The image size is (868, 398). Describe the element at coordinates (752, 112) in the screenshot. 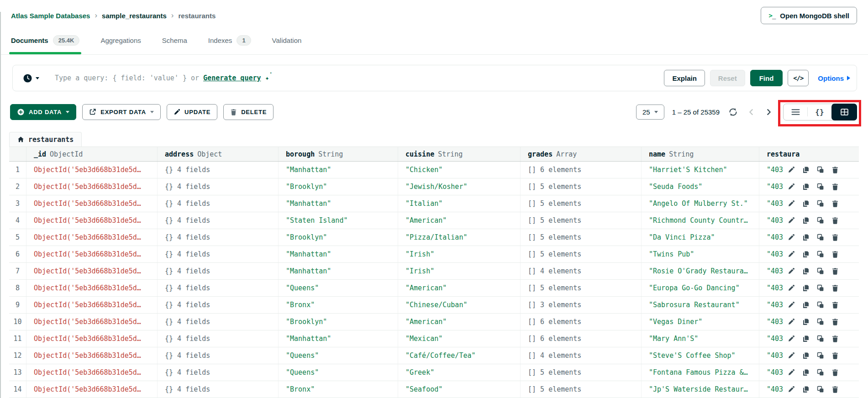

I see `prev-page-button` at that location.